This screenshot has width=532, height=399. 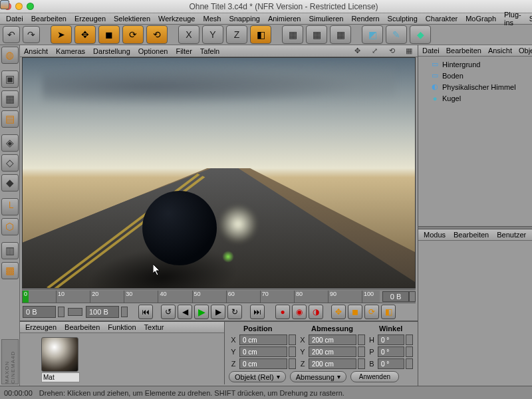 I want to click on prev-frame-button: ◀, so click(x=185, y=312).